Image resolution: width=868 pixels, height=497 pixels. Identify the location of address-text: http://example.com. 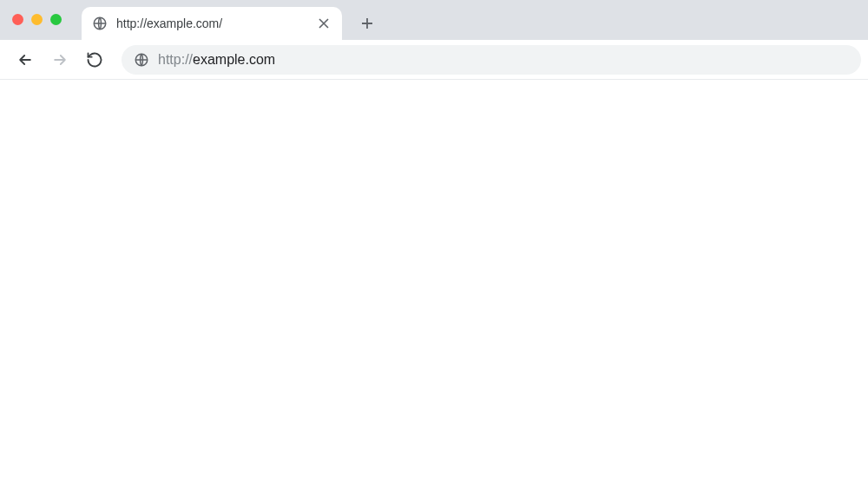
(217, 60).